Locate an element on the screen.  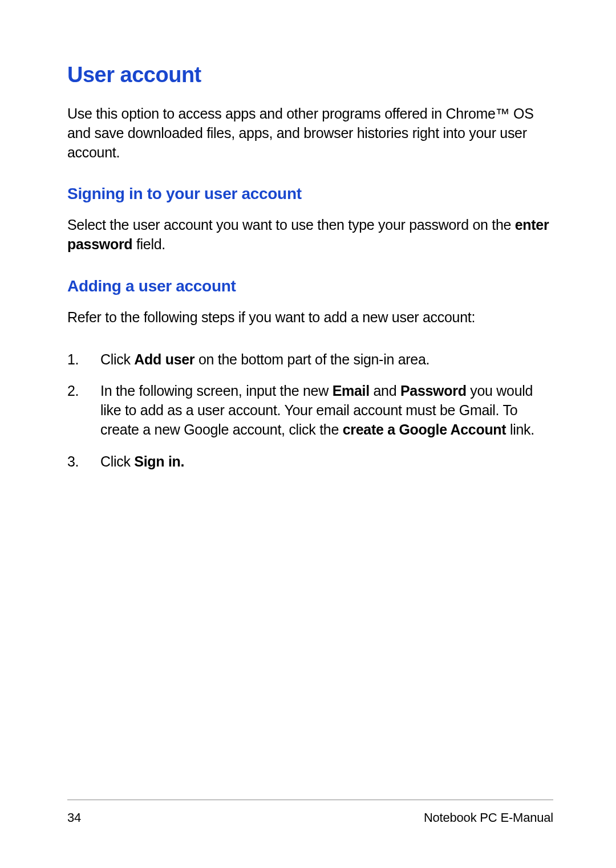
section1-text-prefix: Select the user account you want to use … is located at coordinates (291, 225).